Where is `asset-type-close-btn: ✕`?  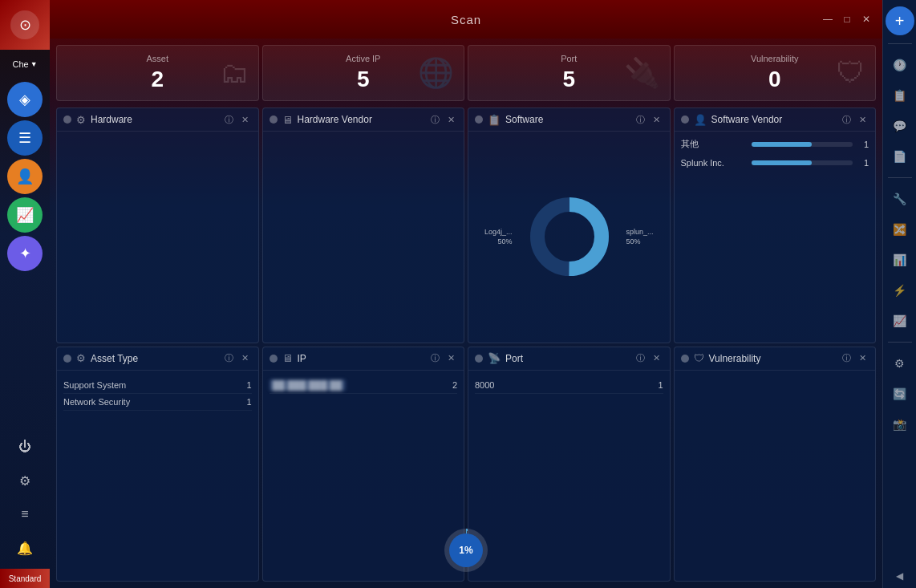
asset-type-close-btn: ✕ is located at coordinates (245, 359).